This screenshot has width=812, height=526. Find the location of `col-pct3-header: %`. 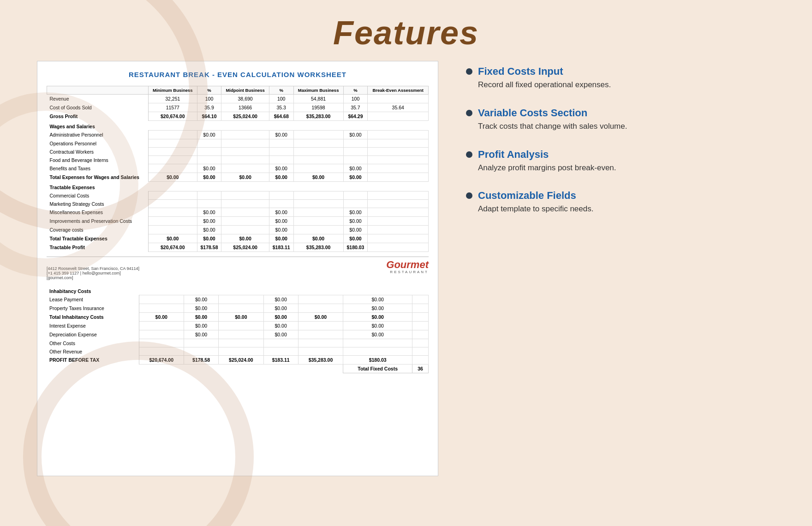

col-pct3-header: % is located at coordinates (355, 90).